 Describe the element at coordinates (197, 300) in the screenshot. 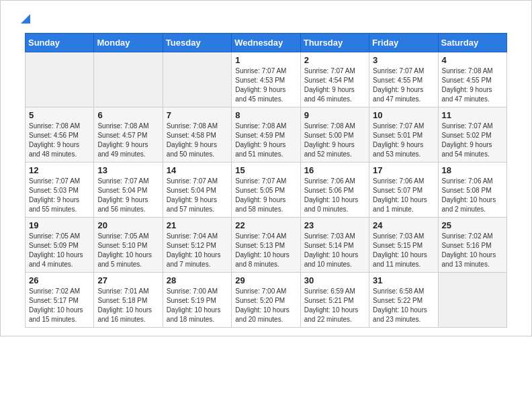

I see `calendar-cell: 28Sunrise: 7:00 AM Sunset: 5:19 PM Dayli…` at that location.